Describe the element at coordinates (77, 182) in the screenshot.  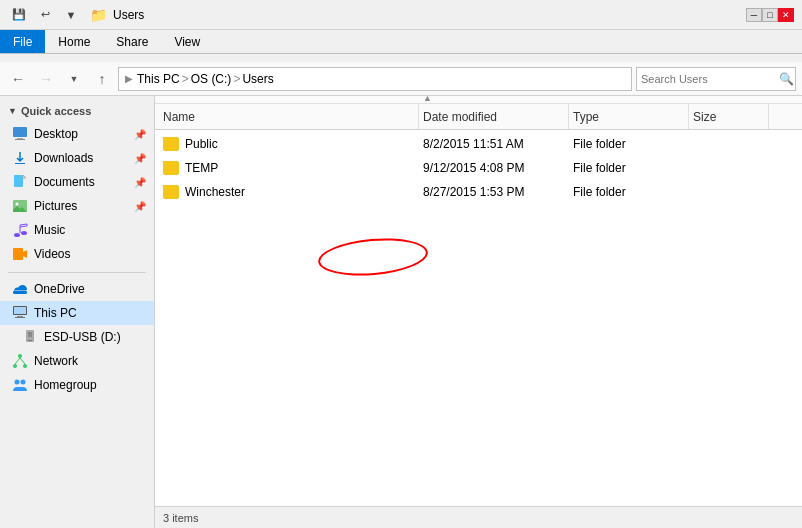
I see `sidebar-item-documents: Documents 📌` at that location.